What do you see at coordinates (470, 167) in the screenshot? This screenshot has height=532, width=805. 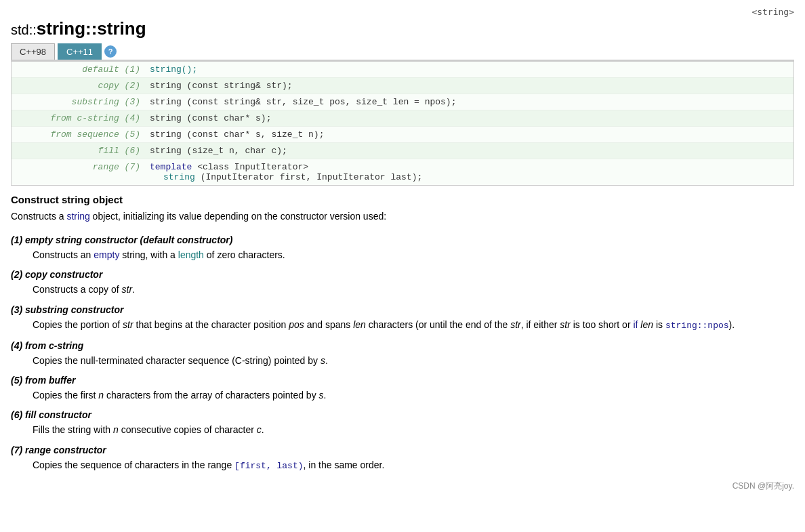 I see `code-template-line1: template <class InputIterator>` at bounding box center [470, 167].